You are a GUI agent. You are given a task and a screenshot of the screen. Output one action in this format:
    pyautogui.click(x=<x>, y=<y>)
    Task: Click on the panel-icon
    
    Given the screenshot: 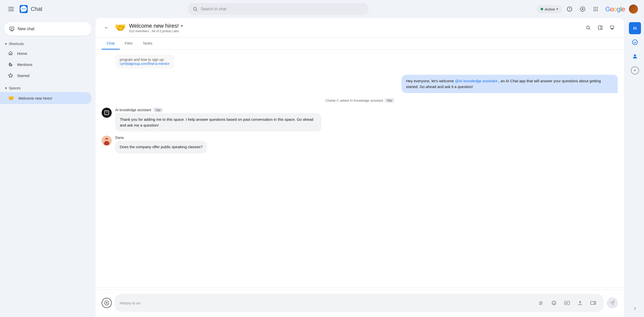 What is the action you would take?
    pyautogui.click(x=600, y=28)
    